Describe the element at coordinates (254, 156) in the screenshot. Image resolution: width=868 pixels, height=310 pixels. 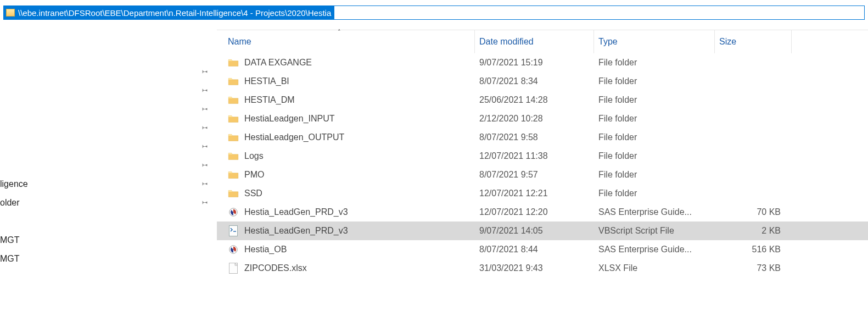
I see `file-name-label: Logs` at that location.